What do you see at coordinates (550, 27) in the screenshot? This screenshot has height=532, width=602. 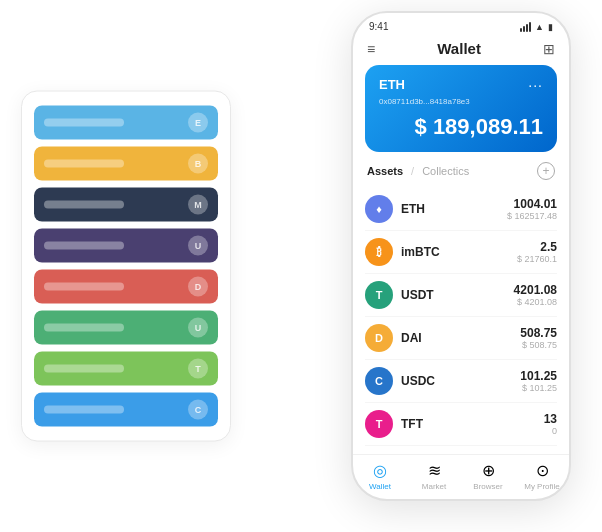 I see `battery-icon: ▮` at bounding box center [550, 27].